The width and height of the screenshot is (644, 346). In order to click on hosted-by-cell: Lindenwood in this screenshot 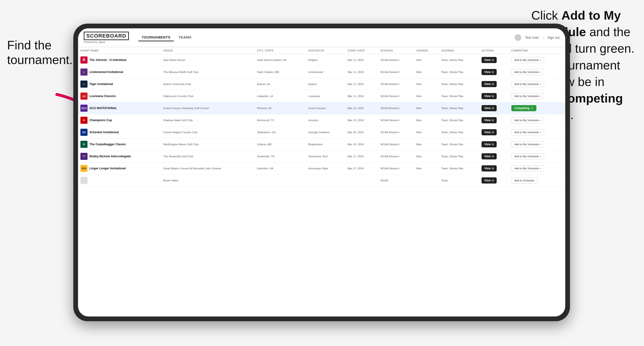, I will do `click(326, 72)`.